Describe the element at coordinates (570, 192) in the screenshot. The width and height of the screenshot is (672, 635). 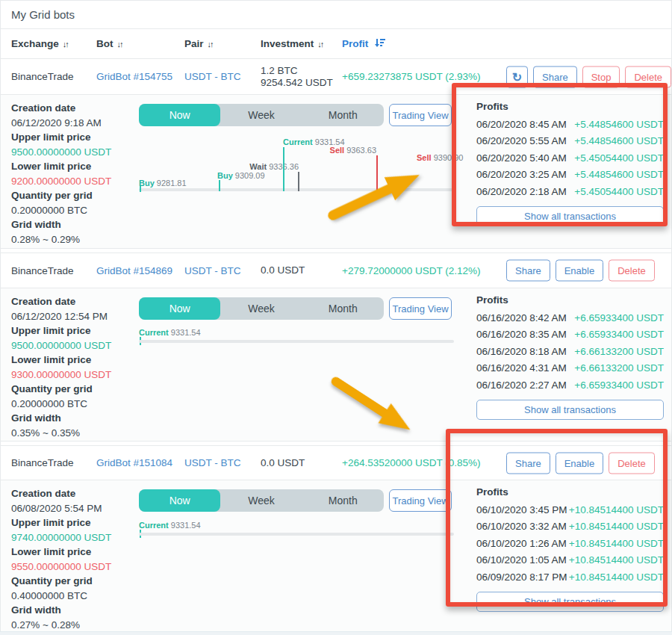
I see `profit-row: 06/20/2020 2:18 AM+5.45054400 USDT` at that location.